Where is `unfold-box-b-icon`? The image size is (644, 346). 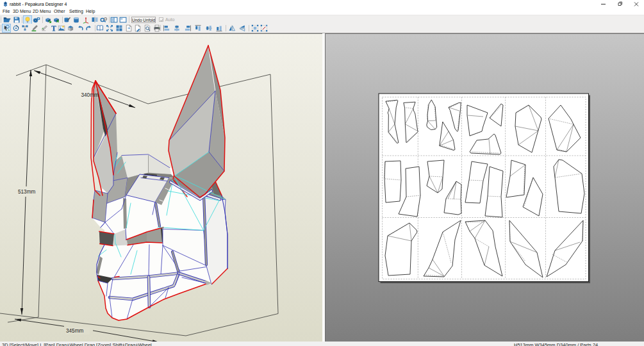
unfold-box-b-icon is located at coordinates (56, 20).